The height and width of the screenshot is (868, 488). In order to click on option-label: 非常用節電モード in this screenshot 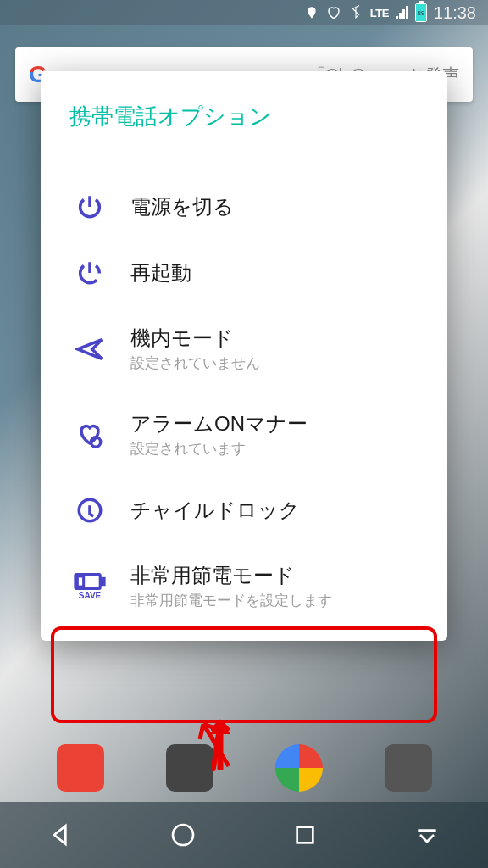, I will do `click(274, 576)`.